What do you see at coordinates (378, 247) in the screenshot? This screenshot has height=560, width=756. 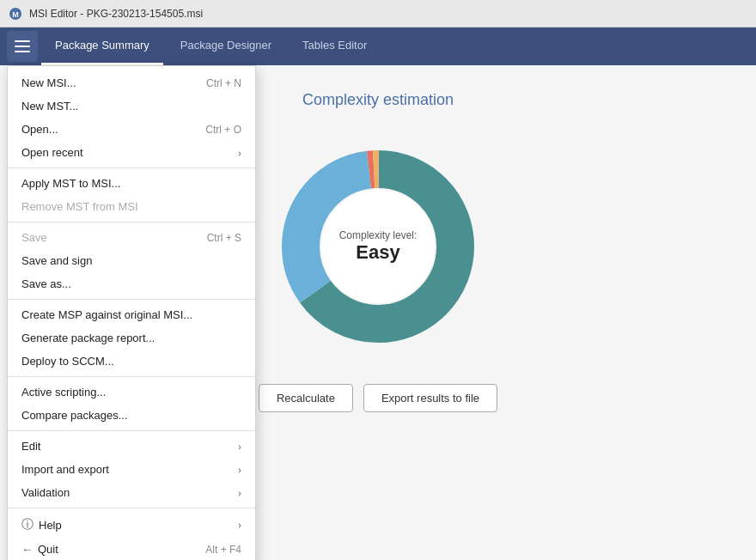 I see `donut-center: Complexity level: Easy` at bounding box center [378, 247].